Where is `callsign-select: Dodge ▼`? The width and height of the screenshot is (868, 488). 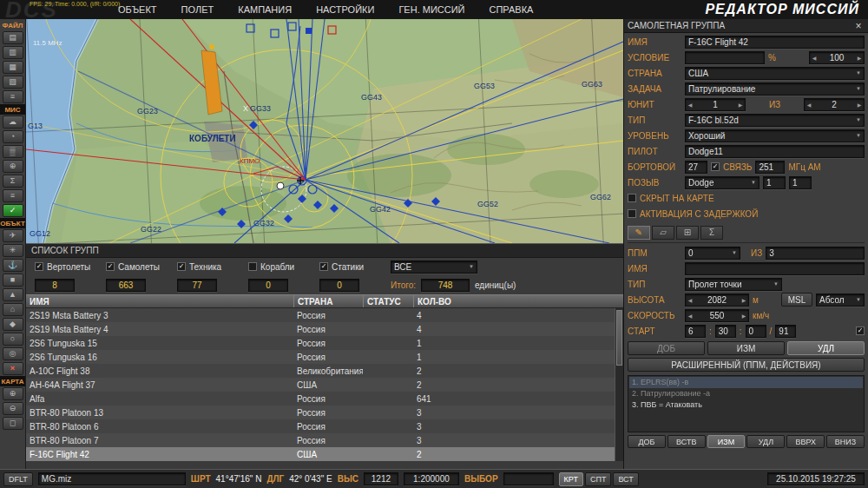 callsign-select: Dodge ▼ is located at coordinates (722, 182).